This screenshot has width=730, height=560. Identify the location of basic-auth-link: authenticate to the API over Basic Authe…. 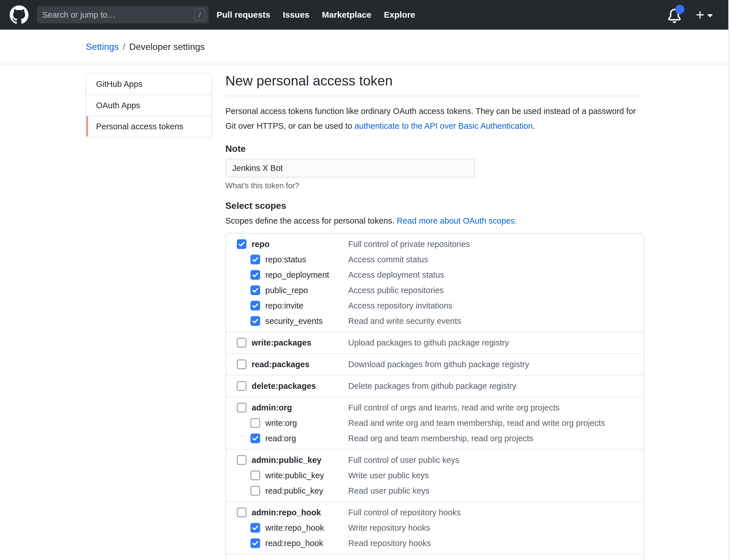
(444, 126).